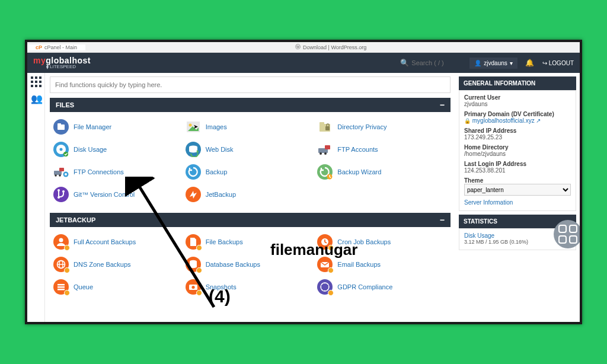 This screenshot has height=364, width=607. Describe the element at coordinates (250, 194) in the screenshot. I see `files-tool-jetbackup: JetBackup` at that location.